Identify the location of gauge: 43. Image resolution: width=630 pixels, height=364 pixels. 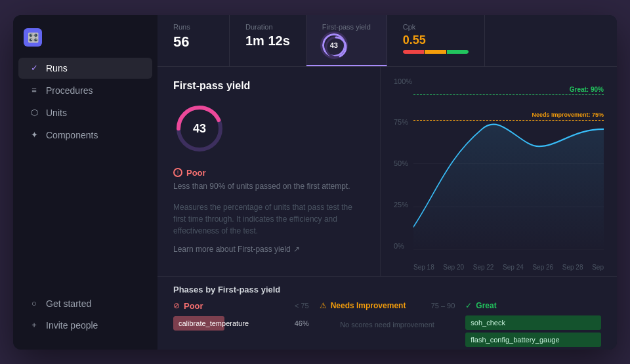
(200, 129).